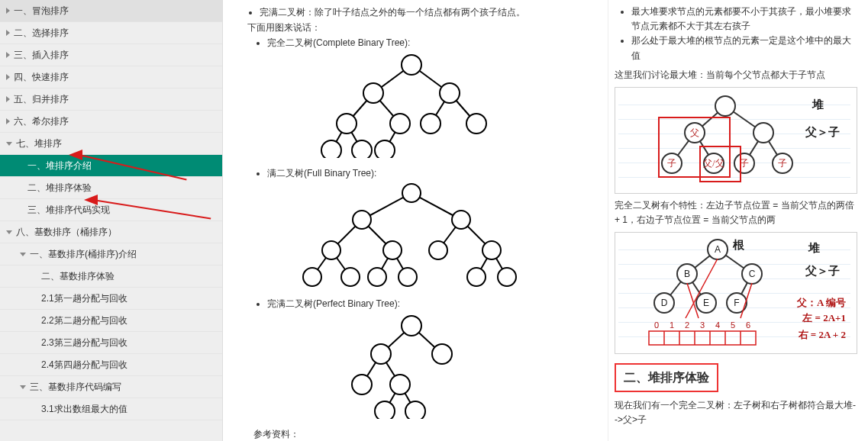  Describe the element at coordinates (9, 232) in the screenshot. I see `caret-down-icon` at that location.